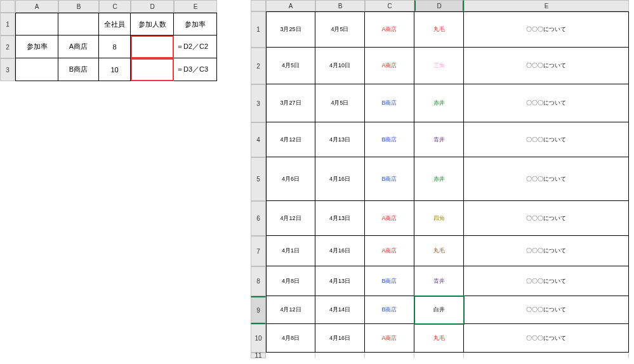 This screenshot has height=364, width=634. What do you see at coordinates (546, 251) in the screenshot?
I see `cell-e7: 〇〇〇について` at bounding box center [546, 251].